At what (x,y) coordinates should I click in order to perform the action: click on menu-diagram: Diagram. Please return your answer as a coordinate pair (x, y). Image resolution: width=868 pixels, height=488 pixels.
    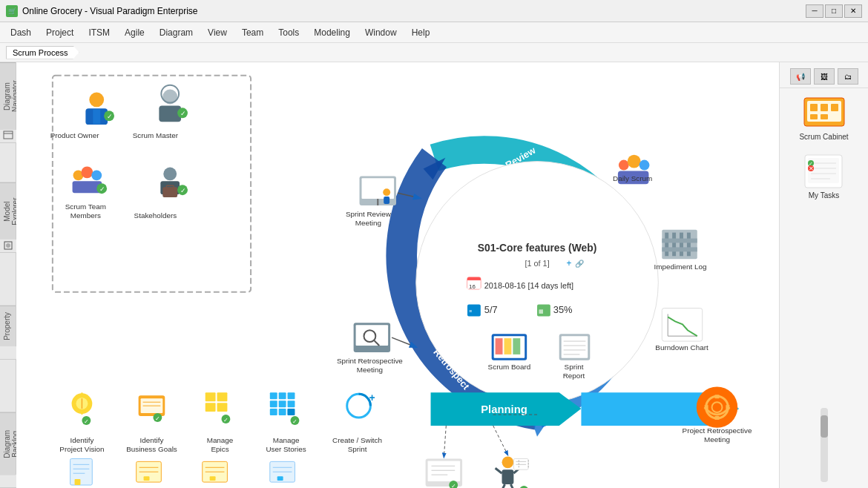
    Looking at the image, I should click on (177, 33).